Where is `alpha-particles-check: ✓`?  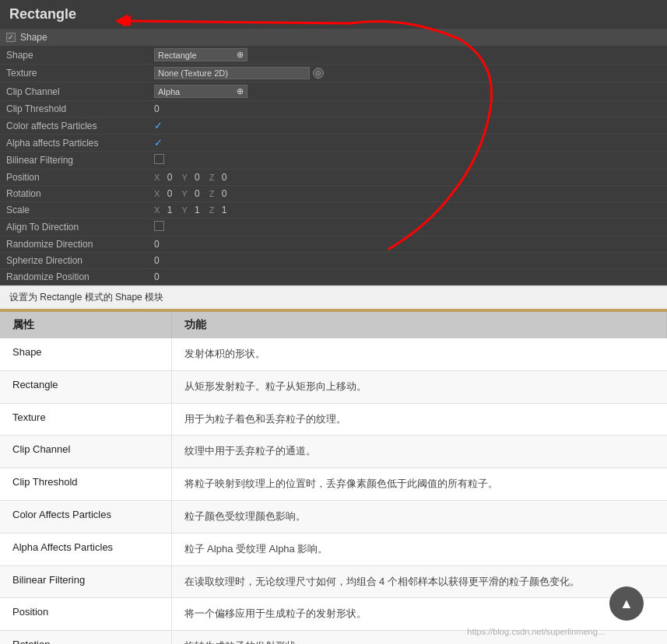
alpha-particles-check: ✓ is located at coordinates (159, 143).